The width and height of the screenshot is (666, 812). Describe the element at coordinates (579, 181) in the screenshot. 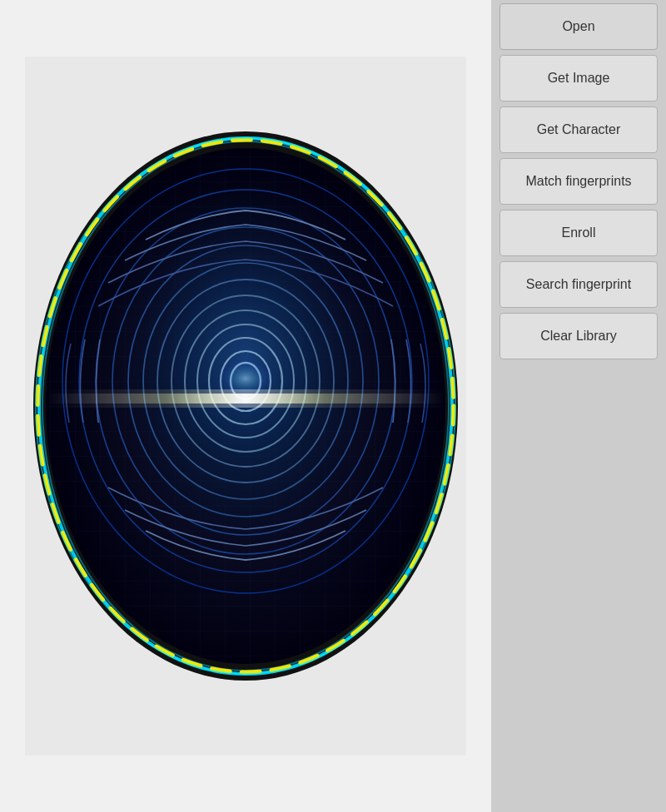

I see `match-fingerprints-button: Match fingerprints` at that location.